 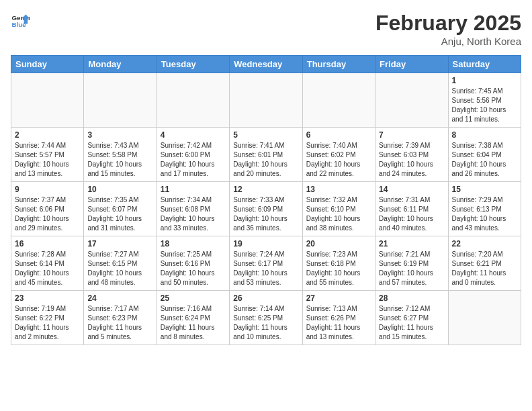 I want to click on day-info: Sunrise: 7:32 AM Sunset: 6:10 PM Dayligh…, so click(x=339, y=214).